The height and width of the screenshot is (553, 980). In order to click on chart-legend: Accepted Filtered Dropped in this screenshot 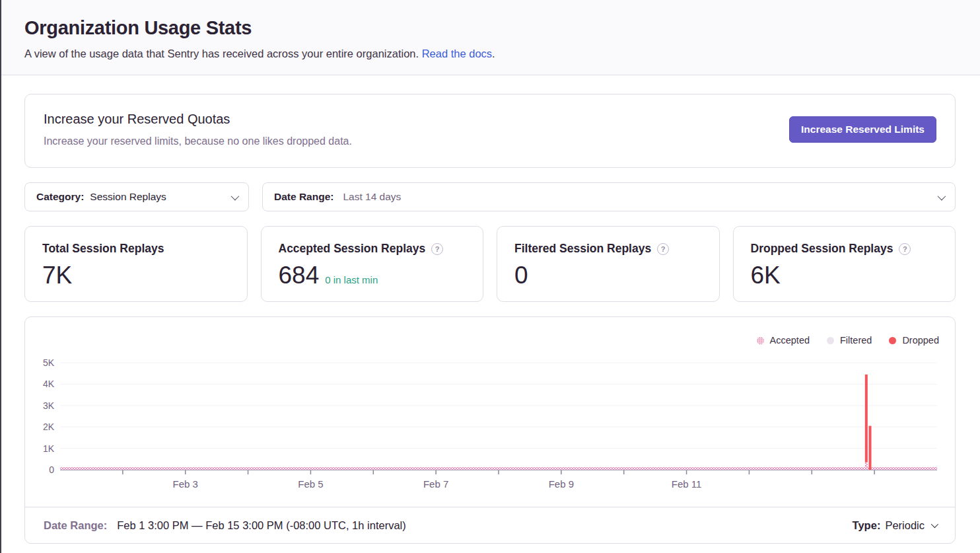, I will do `click(848, 340)`.